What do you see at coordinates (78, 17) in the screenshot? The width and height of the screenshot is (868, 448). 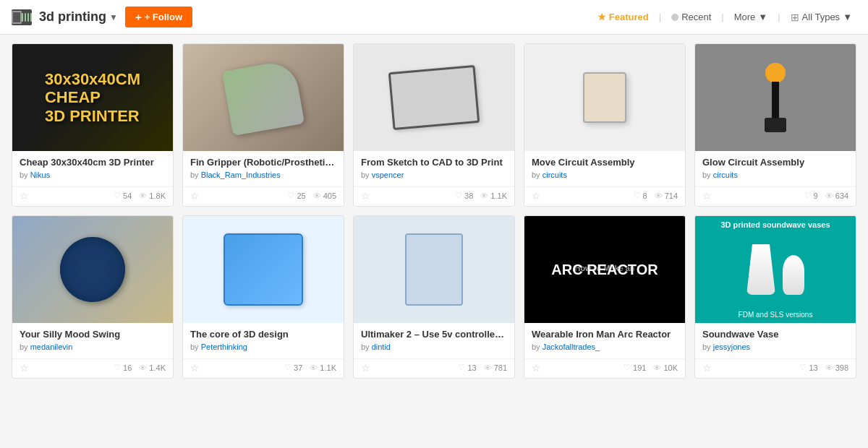 I see `channel-title: 3d printing ▼` at bounding box center [78, 17].